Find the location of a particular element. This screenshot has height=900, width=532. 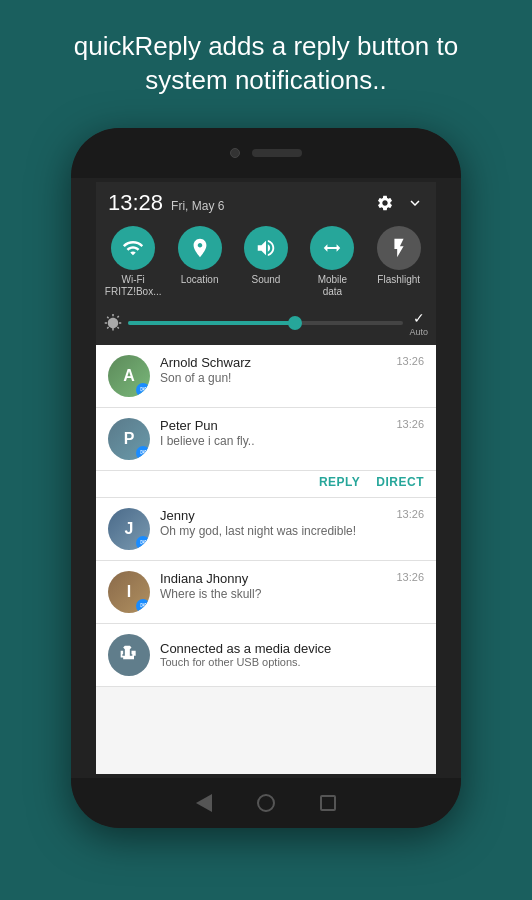

usb-notification-card: Connected as a media device Touch for ot… is located at coordinates (266, 656).